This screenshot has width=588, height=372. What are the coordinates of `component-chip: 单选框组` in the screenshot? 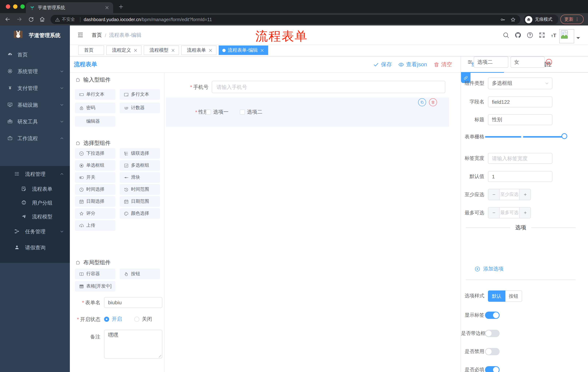 It's located at (95, 166).